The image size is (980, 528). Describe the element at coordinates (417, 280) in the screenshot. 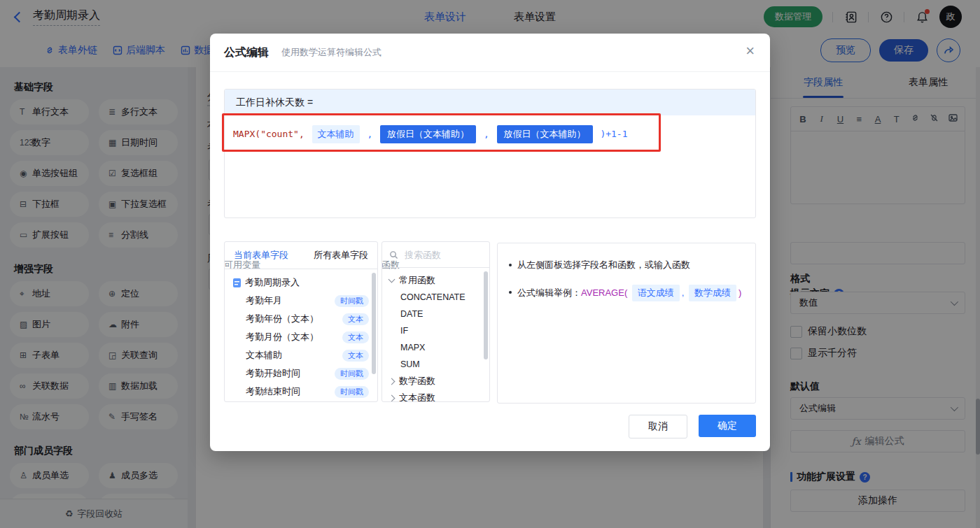

I see `function-group-label: 常用函数` at that location.